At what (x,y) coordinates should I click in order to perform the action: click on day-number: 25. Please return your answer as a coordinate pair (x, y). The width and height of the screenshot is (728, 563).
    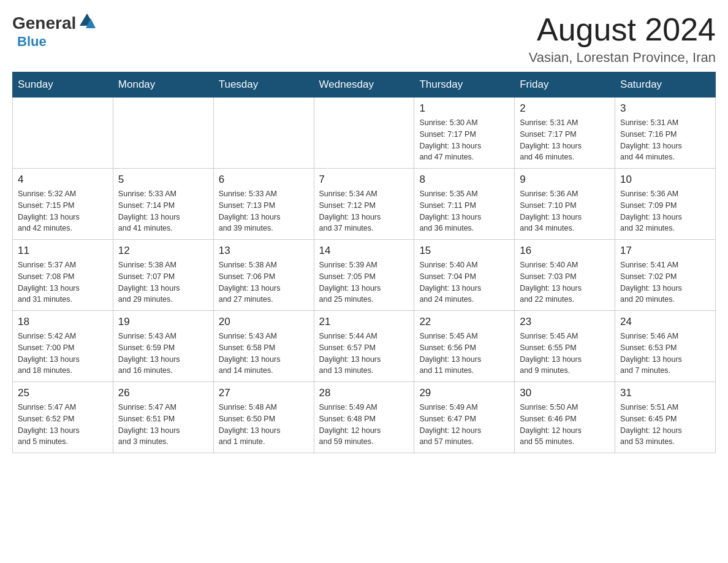
    Looking at the image, I should click on (63, 393).